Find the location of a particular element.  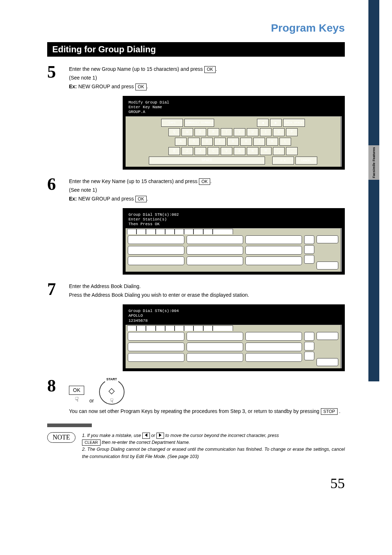

key-y: Y is located at coordinates (240, 132).